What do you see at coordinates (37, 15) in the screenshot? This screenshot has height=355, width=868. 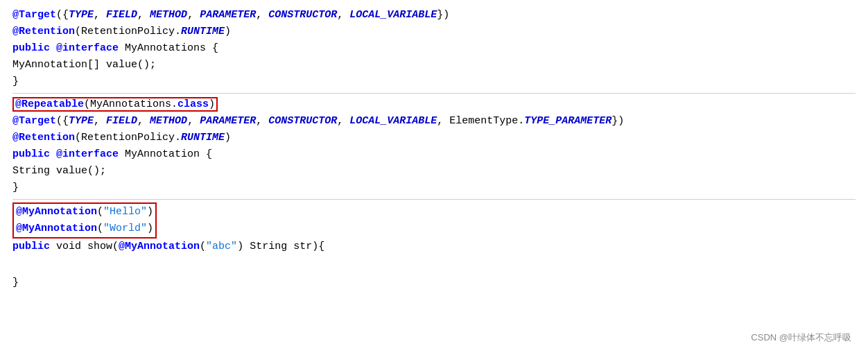 I see `target-annotation: Target` at bounding box center [37, 15].